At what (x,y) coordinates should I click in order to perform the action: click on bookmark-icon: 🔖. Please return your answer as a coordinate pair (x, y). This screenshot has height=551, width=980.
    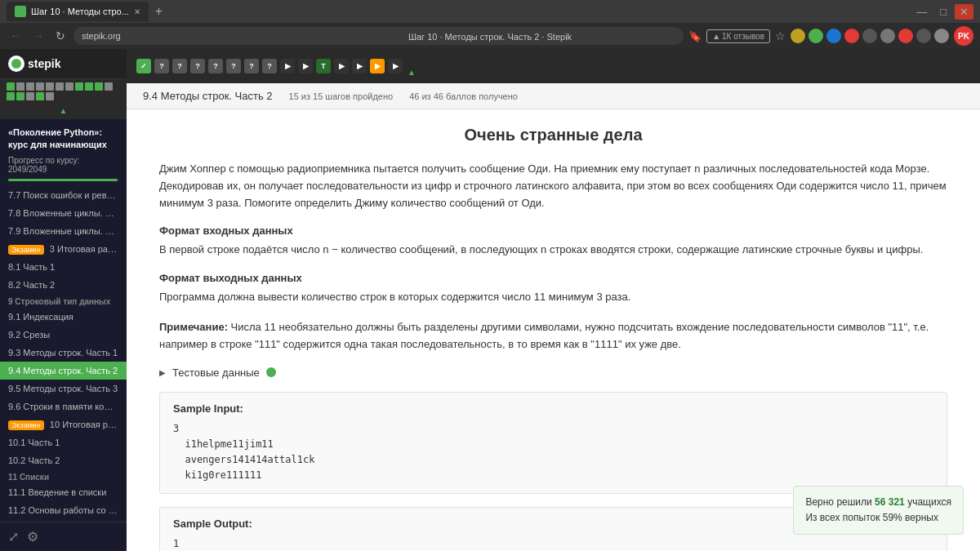
    Looking at the image, I should click on (695, 36).